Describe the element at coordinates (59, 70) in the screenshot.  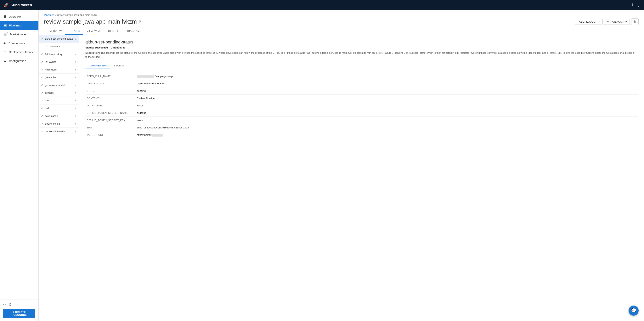
I see `pipeline-step-helm-docs: ✓ helm-docs ∨` at that location.